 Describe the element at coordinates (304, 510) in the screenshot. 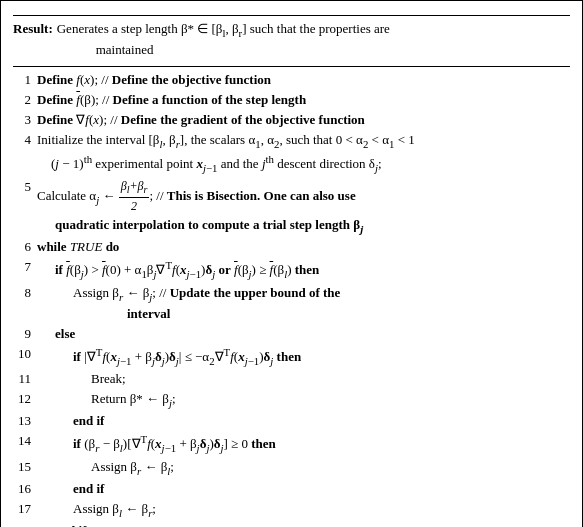

I see `line-content-17: Assign βl ← βr;` at that location.